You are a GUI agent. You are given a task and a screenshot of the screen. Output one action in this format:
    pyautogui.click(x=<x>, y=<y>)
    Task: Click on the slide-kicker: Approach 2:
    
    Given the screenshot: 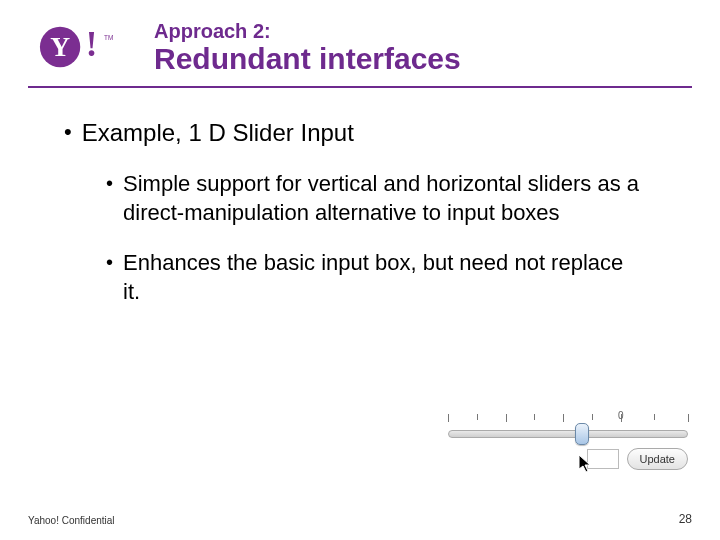 What is the action you would take?
    pyautogui.click(x=308, y=31)
    